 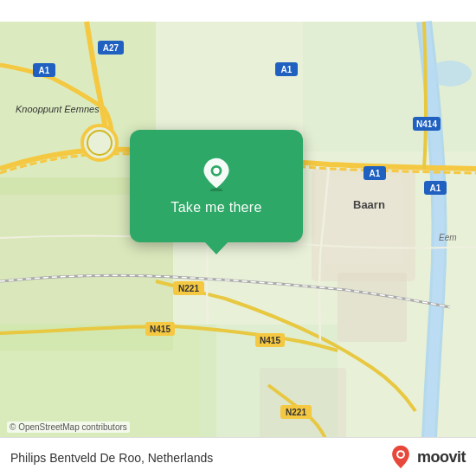 I want to click on svg-text: Eem, so click(x=448, y=237).